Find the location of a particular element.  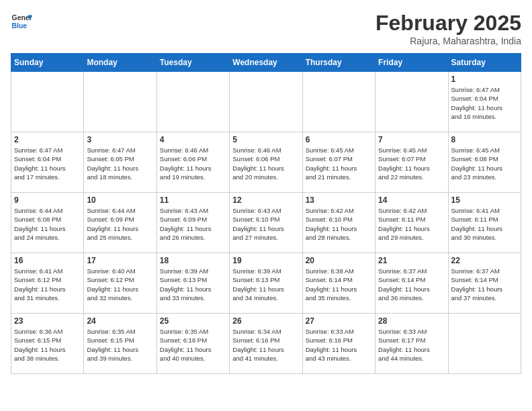

calendar-cell: 13Sunrise: 6:42 AM Sunset: 6:10 PM Dayli… is located at coordinates (339, 223).